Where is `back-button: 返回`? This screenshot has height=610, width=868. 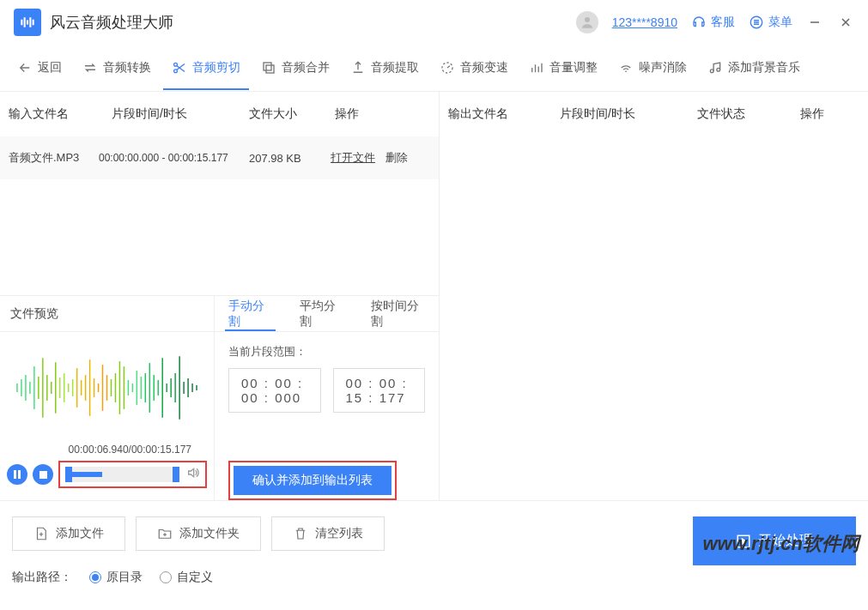
back-button: 返回 is located at coordinates (39, 68).